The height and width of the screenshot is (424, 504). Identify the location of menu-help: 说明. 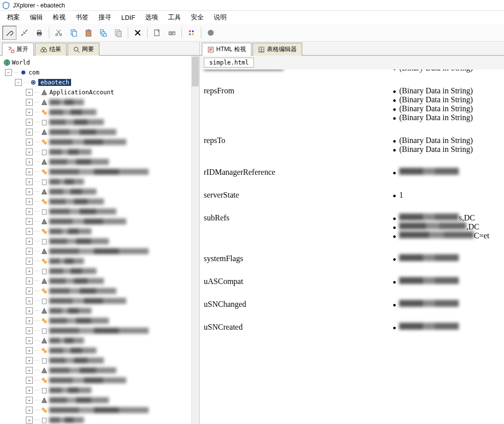
(220, 17).